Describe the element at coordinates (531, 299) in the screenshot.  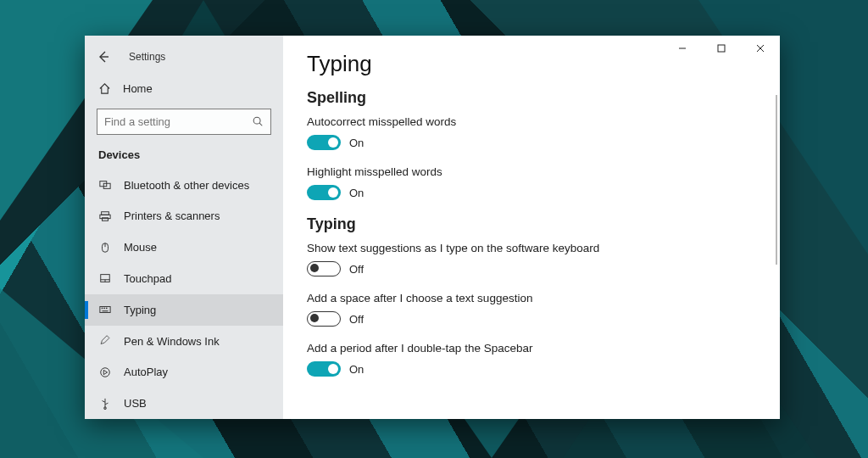
I see `setting-label: Add a space after I choose a text sugges…` at that location.